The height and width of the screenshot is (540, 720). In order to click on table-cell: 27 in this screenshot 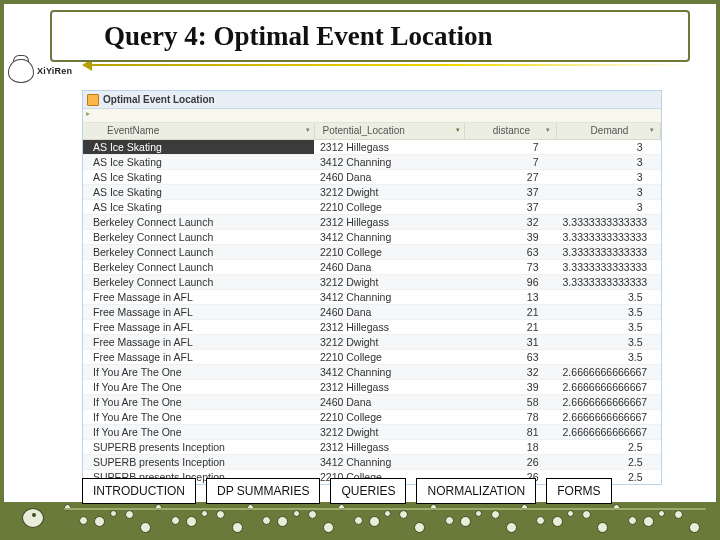, I will do `click(510, 176)`.